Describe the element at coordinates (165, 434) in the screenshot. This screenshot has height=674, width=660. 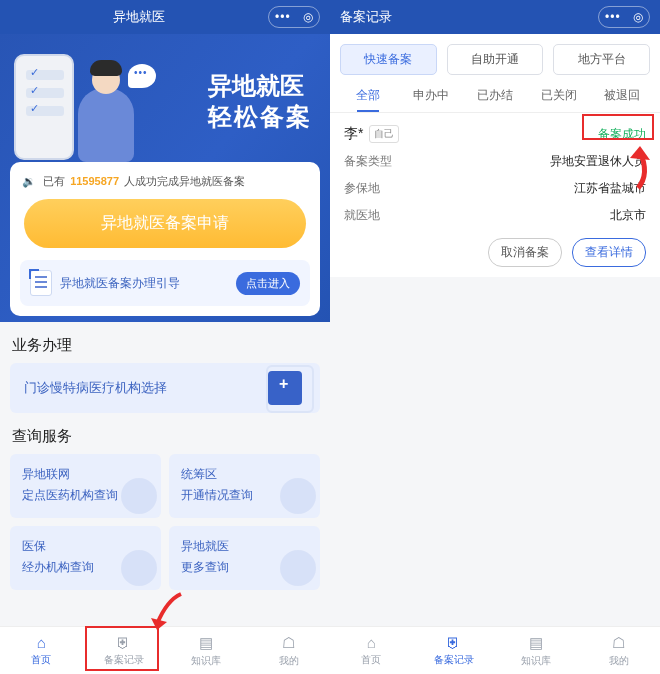
I see `section-title-query: 查询服务` at that location.